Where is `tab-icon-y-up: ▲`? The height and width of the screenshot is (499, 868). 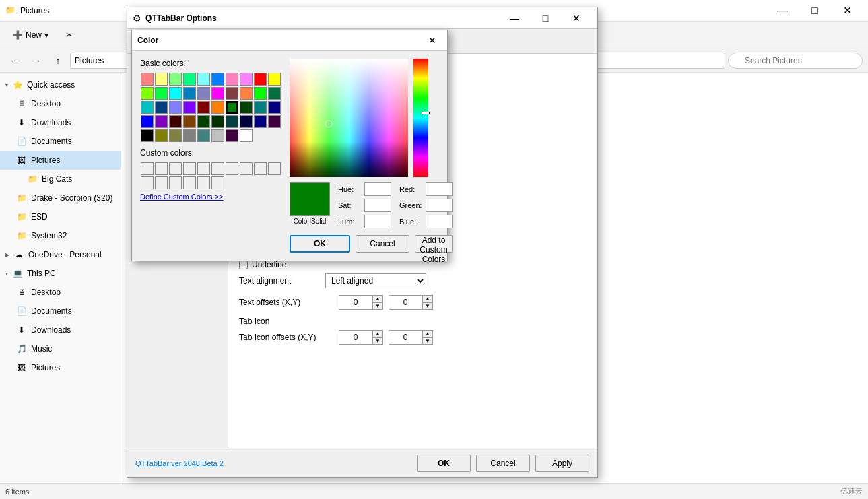
tab-icon-y-up: ▲ is located at coordinates (428, 334).